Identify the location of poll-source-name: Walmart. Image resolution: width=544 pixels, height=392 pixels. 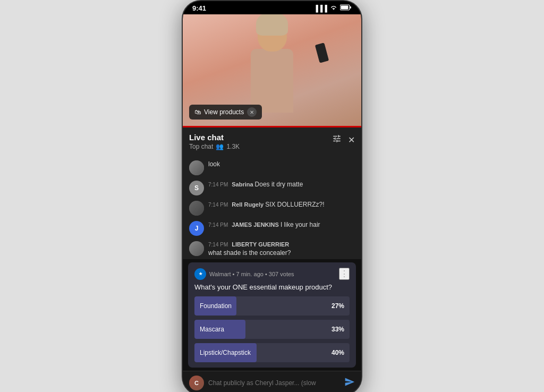
(220, 274).